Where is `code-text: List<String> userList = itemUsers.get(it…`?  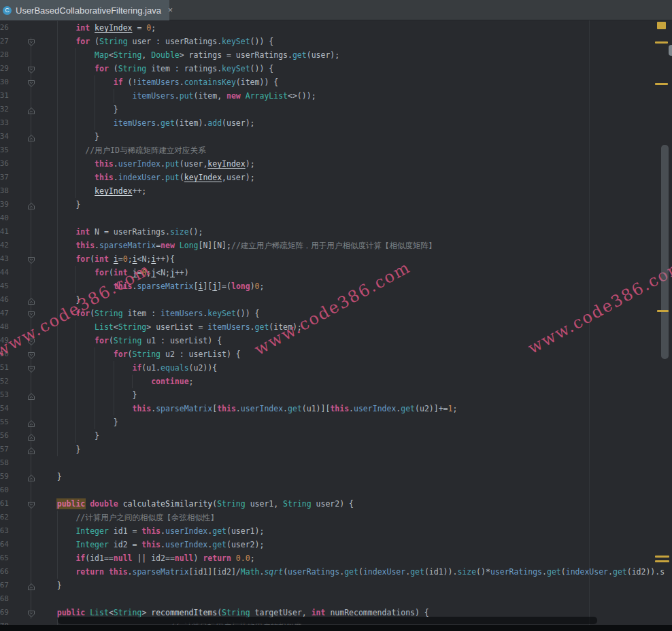
code-text: List<String> userList = itemUsers.get(it… is located at coordinates (170, 327).